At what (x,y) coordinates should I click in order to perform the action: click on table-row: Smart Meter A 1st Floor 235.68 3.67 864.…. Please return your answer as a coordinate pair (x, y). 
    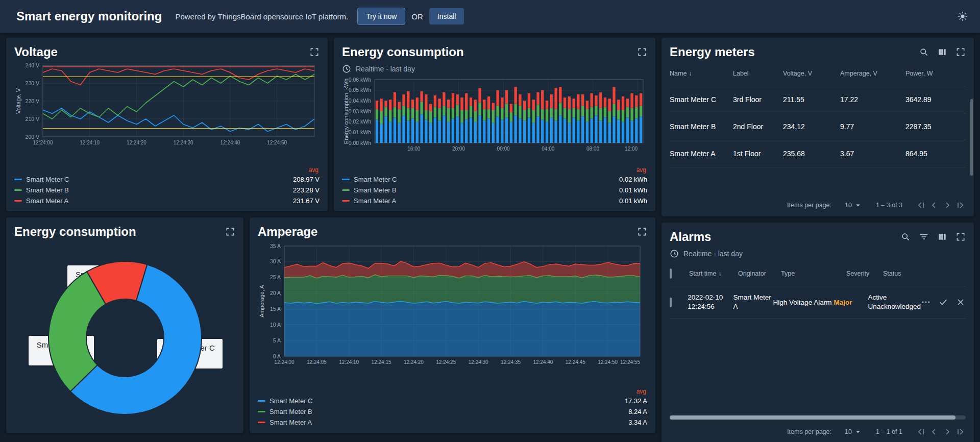
    Looking at the image, I should click on (818, 154).